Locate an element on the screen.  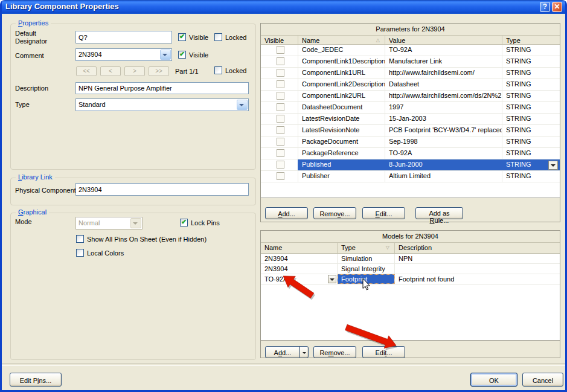
parameter-name-cell: Published is located at coordinates (342, 165).